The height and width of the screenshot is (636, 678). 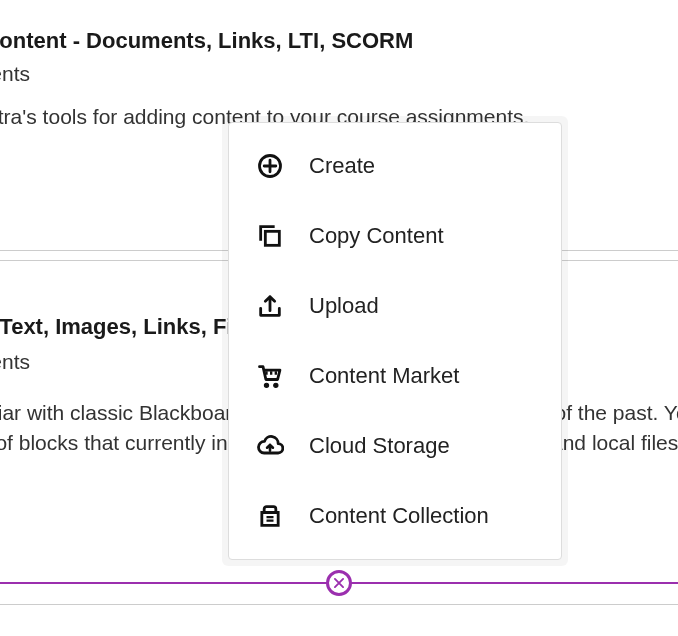 What do you see at coordinates (339, 41) in the screenshot?
I see `module-title: Using Ultra Content - Documents, Links, …` at bounding box center [339, 41].